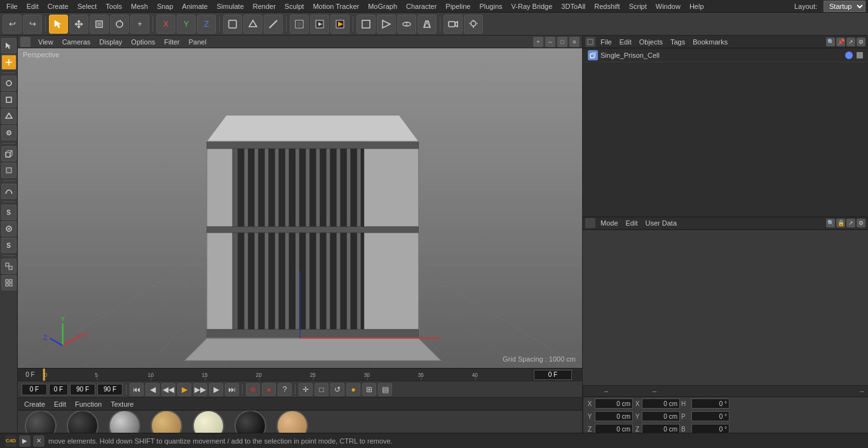  Describe the element at coordinates (340, 24) in the screenshot. I see `render-button` at that location.